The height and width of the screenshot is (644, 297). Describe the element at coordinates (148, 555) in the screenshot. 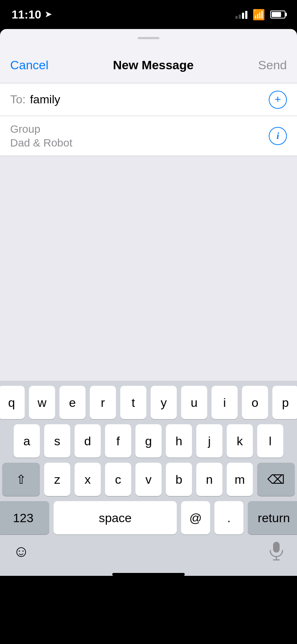

I see `keyboard-bottom-bar: ☺` at that location.